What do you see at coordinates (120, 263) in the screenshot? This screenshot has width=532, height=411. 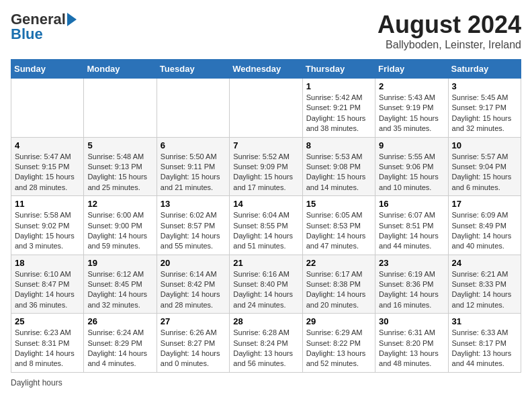 I see `day-number: 19` at bounding box center [120, 263].